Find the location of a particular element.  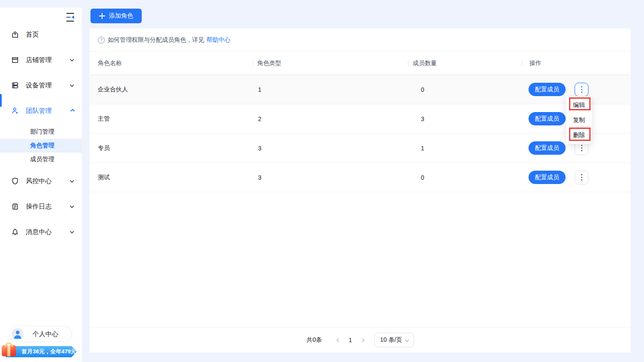

sidebar-item-label: 首页 is located at coordinates (50, 34).